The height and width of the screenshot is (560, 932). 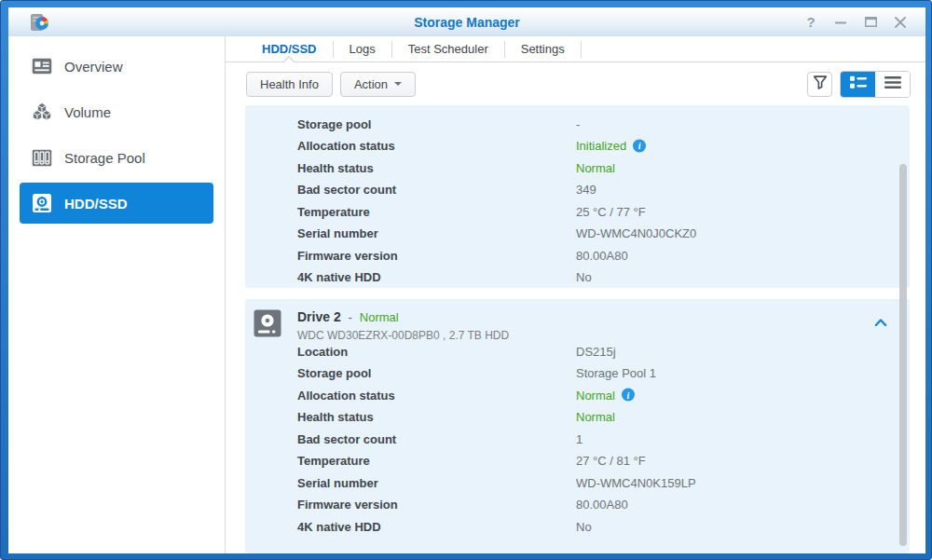 I want to click on drive-status-badge: Normal, so click(x=379, y=317).